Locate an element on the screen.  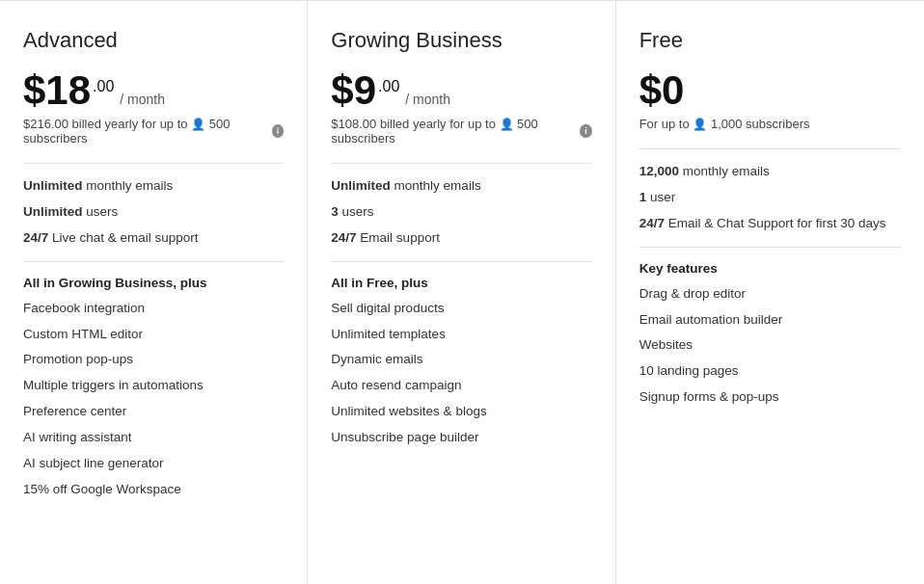
basic-feature-growing-business-1: 3 users is located at coordinates (461, 212).